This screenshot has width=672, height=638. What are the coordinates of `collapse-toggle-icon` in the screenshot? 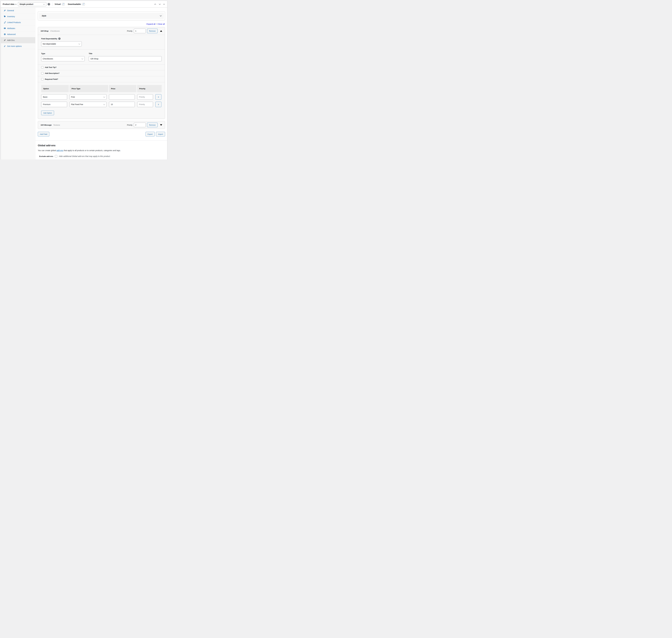 It's located at (164, 4).